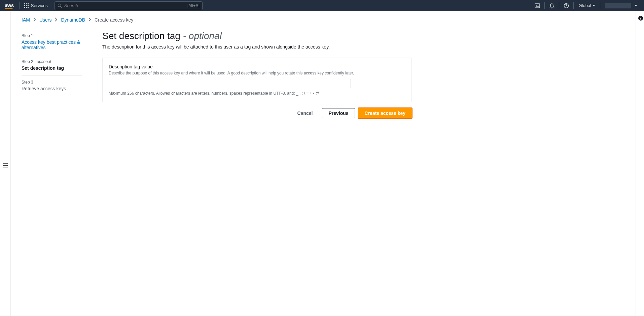 The width and height of the screenshot is (644, 316). What do you see at coordinates (129, 6) in the screenshot?
I see `global-search: [Alt+S]` at bounding box center [129, 6].